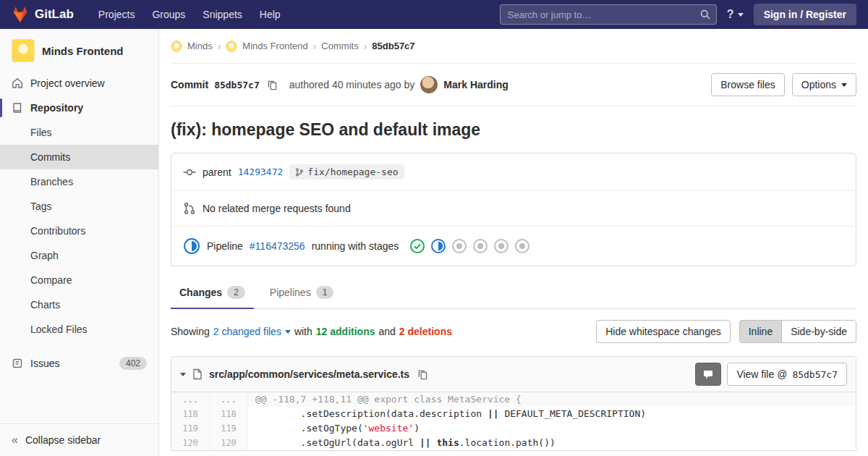 The image size is (868, 456). I want to click on nav-snippets: Snippets, so click(222, 14).